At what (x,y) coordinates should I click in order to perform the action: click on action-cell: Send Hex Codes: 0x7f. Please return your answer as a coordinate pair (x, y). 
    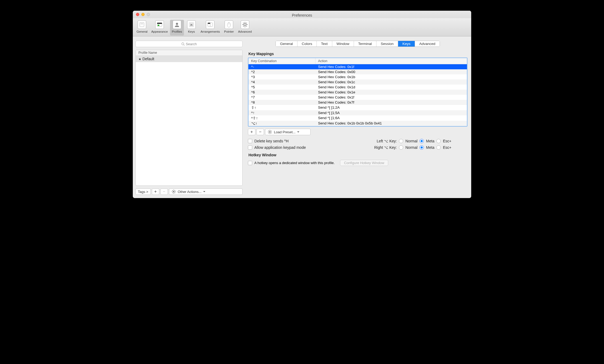
    Looking at the image, I should click on (391, 102).